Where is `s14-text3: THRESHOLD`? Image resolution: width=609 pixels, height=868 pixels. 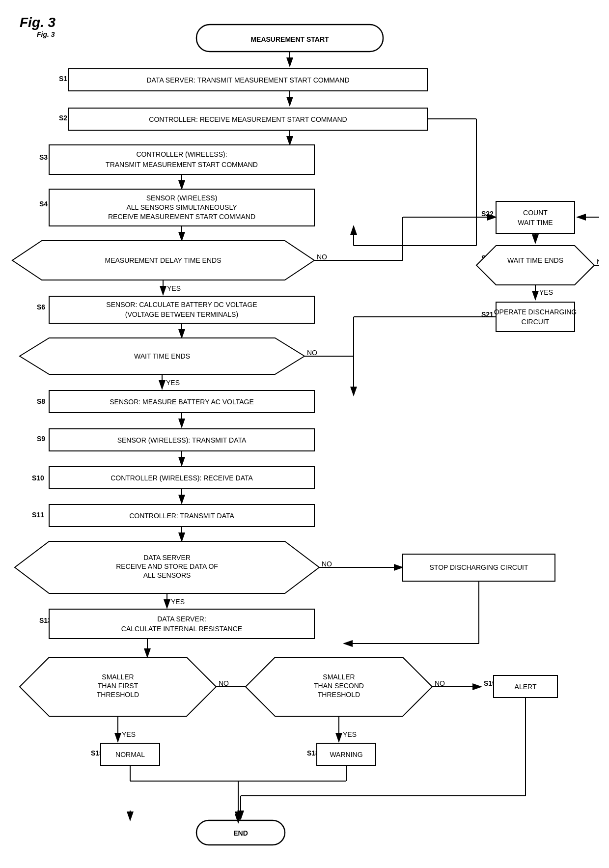
s14-text3: THRESHOLD is located at coordinates (118, 695).